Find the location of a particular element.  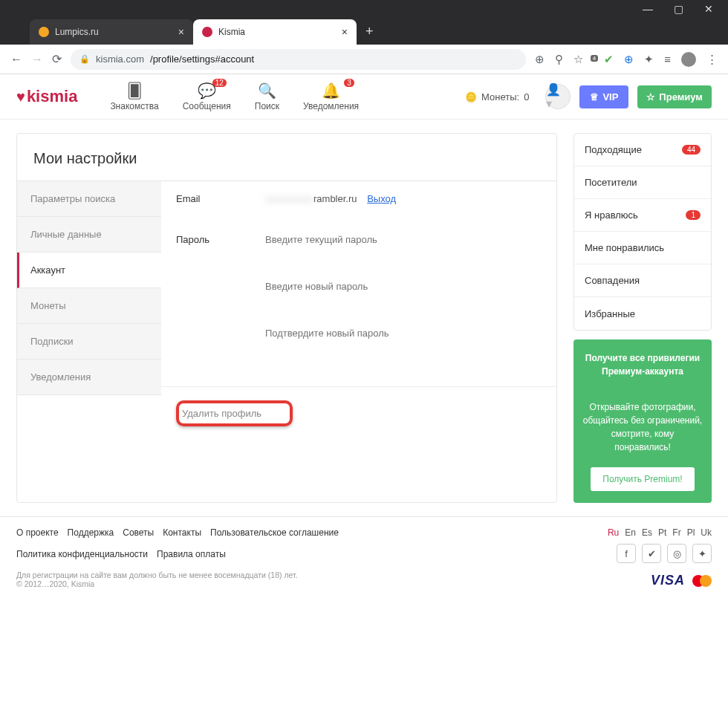

browser-tab-lumpics: Lumpics.ru × is located at coordinates (111, 32).